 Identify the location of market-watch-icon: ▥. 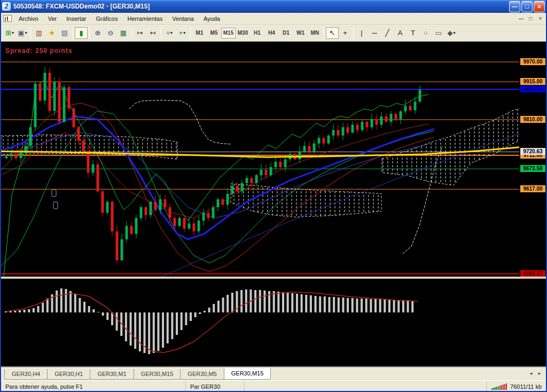
(39, 33).